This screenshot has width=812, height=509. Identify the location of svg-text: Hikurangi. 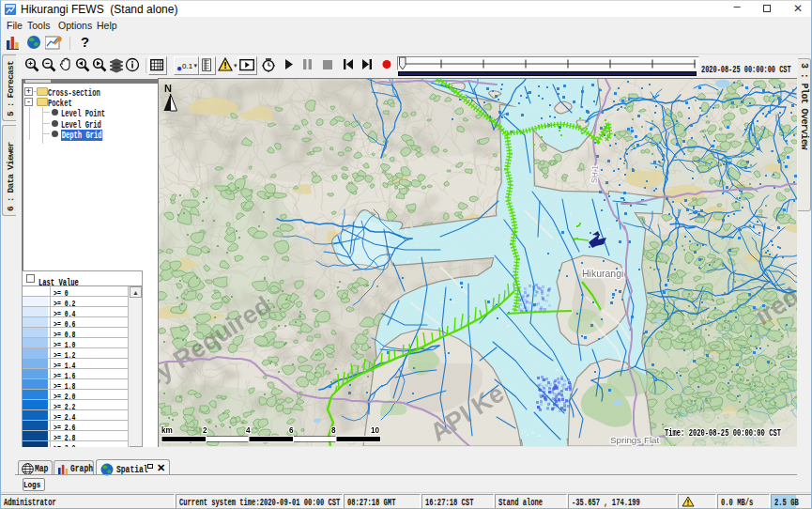
(603, 273).